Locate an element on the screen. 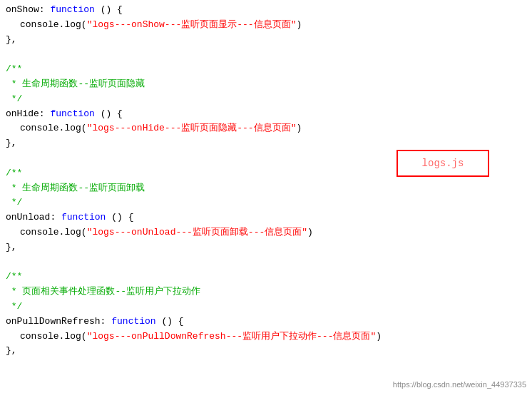 This screenshot has width=532, height=393. code-line-6: * 生命周期函数--监听页面隐藏 is located at coordinates (266, 84).